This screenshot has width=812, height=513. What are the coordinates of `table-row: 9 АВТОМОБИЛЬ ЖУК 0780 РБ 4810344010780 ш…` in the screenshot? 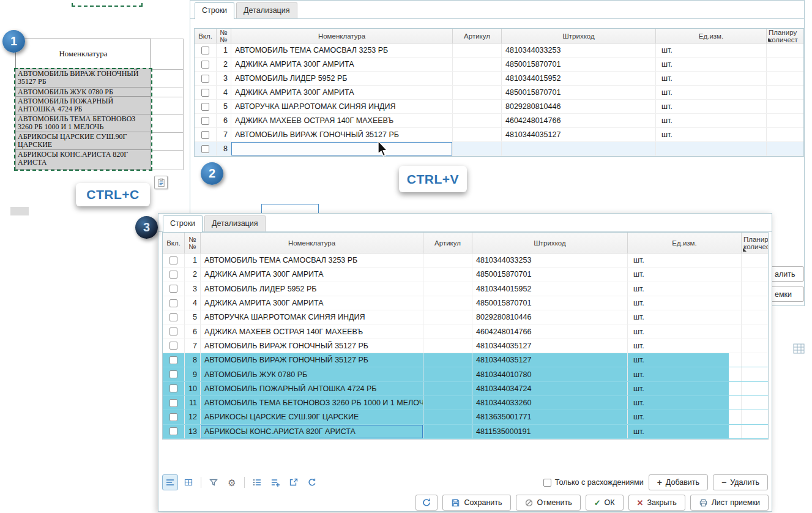 It's located at (465, 375).